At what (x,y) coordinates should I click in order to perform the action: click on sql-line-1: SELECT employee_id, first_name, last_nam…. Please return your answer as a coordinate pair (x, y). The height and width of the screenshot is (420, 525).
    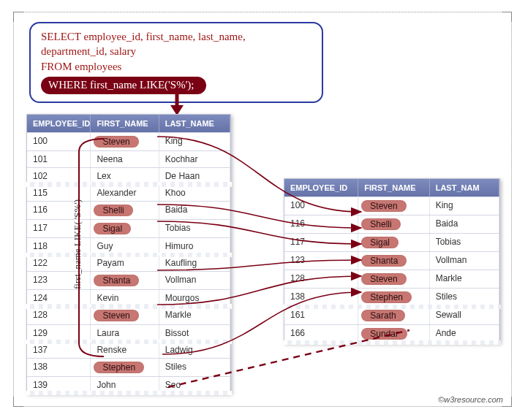
    Looking at the image, I should click on (176, 37).